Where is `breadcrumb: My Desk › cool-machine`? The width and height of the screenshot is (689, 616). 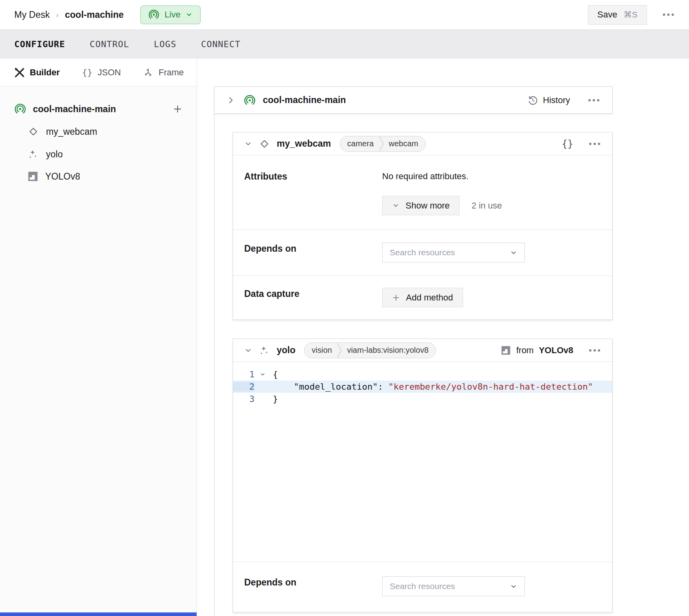
breadcrumb: My Desk › cool-machine is located at coordinates (69, 15).